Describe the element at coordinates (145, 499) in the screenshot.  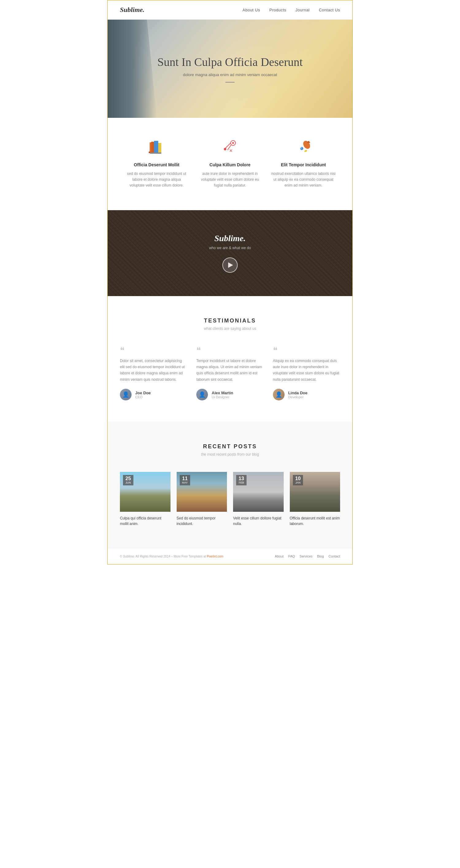
I see `post-item-1: 25 Jun Culpa qui officia deserunt mollit…` at that location.